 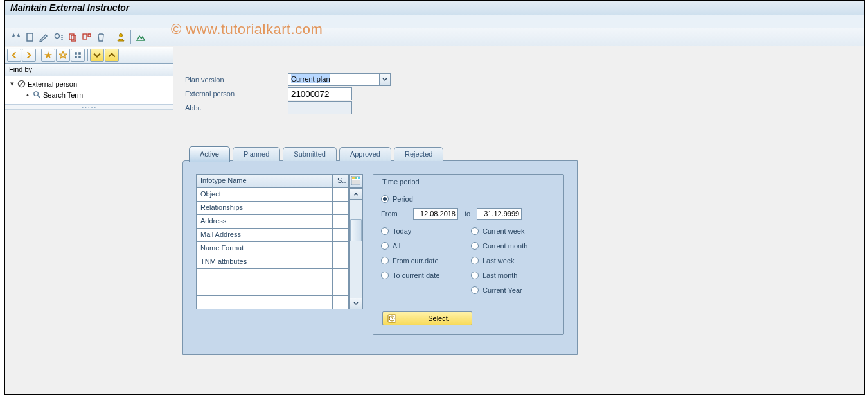 I want to click on radio-all, so click(x=385, y=246).